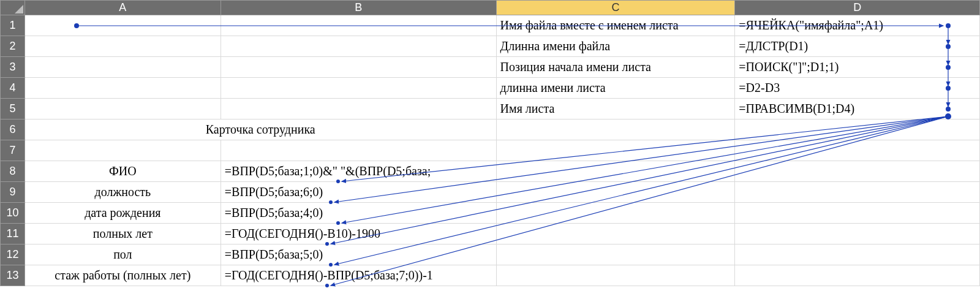 This screenshot has height=307, width=980. What do you see at coordinates (123, 88) in the screenshot?
I see `cell-A4` at bounding box center [123, 88].